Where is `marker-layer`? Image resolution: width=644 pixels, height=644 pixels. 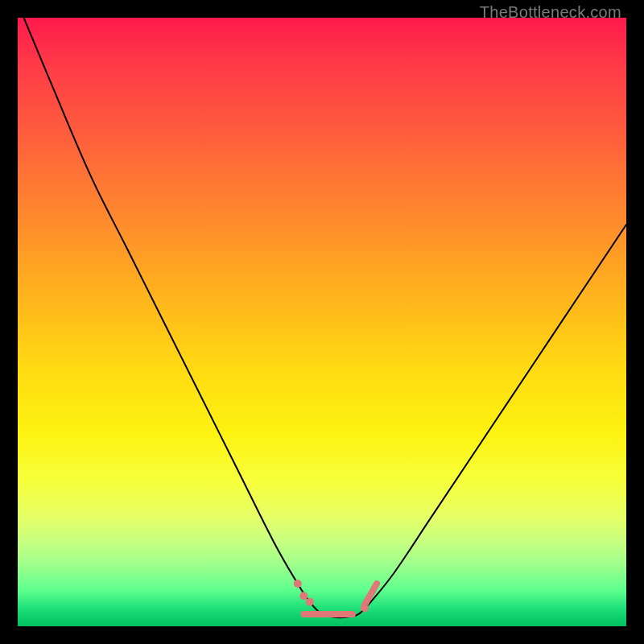
marker-layer is located at coordinates (335, 597).